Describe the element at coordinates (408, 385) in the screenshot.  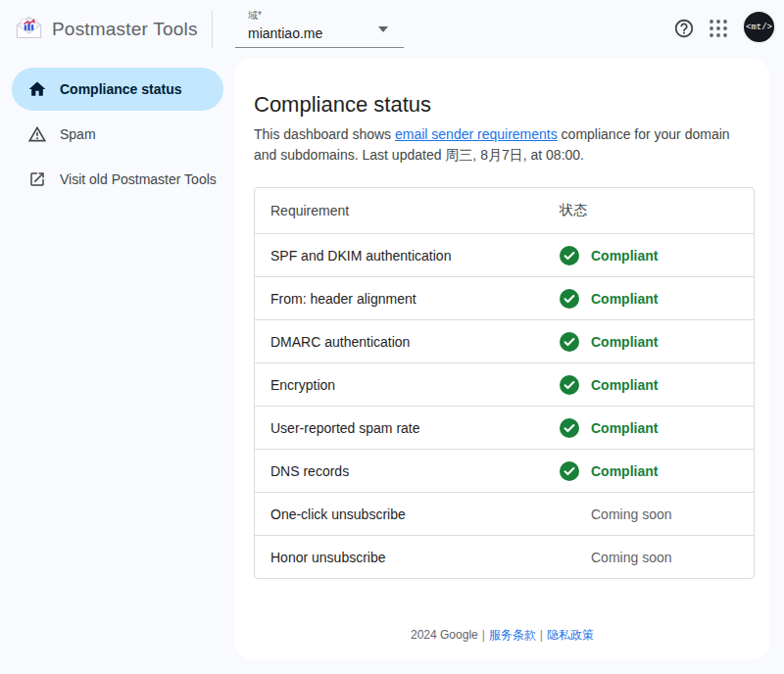
I see `requirement-cell: Encryption` at that location.